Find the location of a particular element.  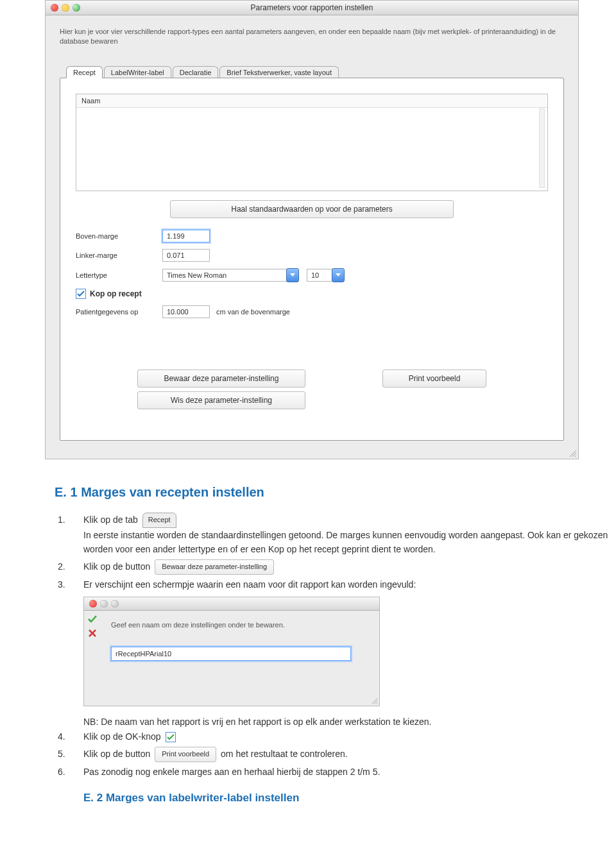

step-3-text: Er verschijnt een schermpje waarin een n… is located at coordinates (250, 584).